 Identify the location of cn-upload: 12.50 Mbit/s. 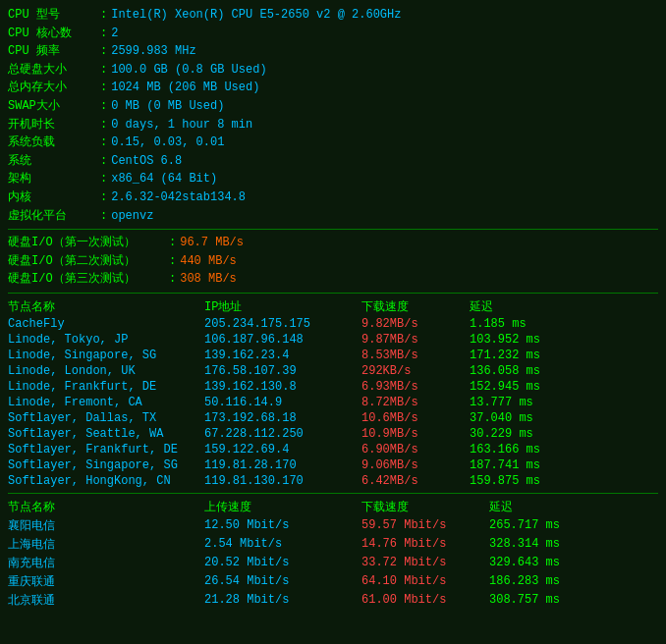
(283, 526).